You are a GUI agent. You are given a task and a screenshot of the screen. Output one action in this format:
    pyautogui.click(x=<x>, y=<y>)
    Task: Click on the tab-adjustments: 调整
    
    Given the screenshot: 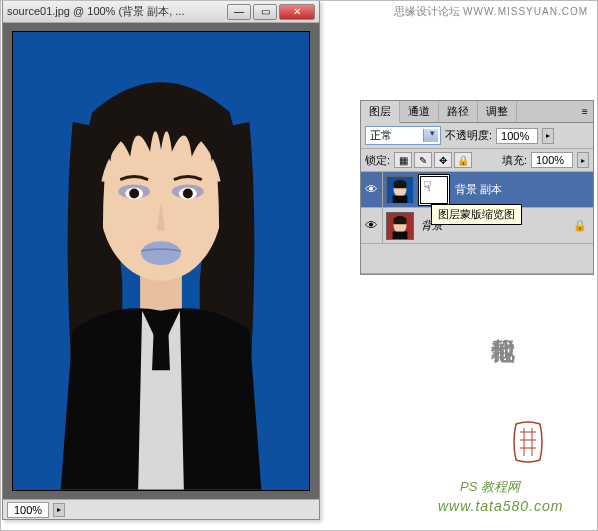 What is the action you would take?
    pyautogui.click(x=498, y=112)
    